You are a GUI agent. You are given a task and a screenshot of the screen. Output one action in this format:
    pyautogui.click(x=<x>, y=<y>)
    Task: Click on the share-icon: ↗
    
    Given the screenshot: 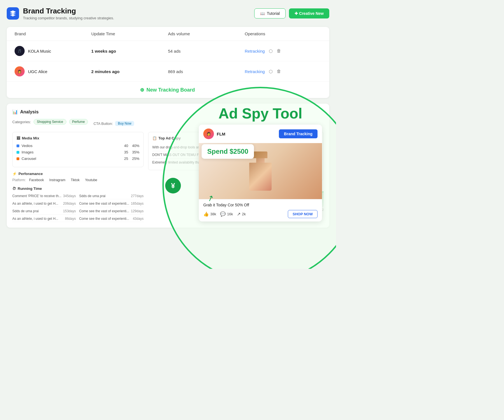 What is the action you would take?
    pyautogui.click(x=239, y=214)
    